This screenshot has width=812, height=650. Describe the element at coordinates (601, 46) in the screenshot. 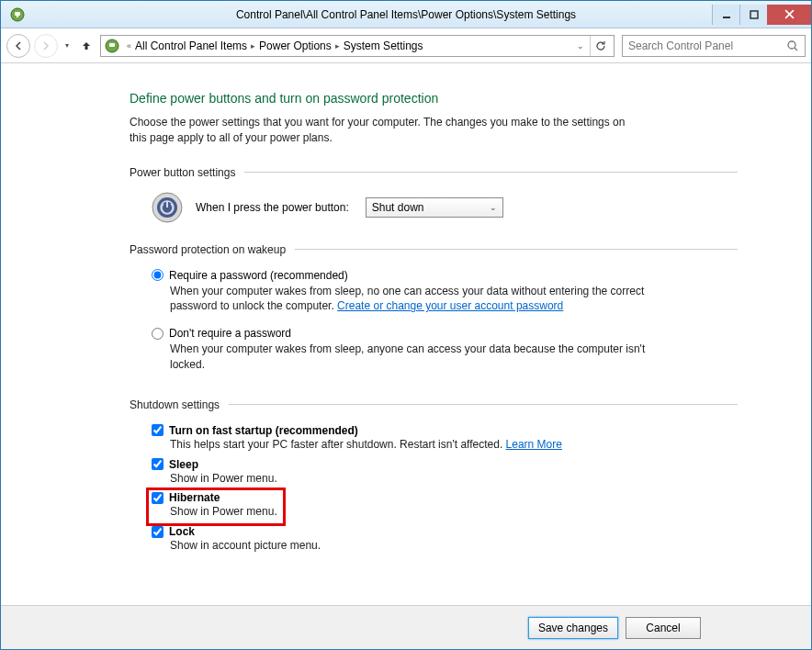

I see `refresh-icon` at that location.